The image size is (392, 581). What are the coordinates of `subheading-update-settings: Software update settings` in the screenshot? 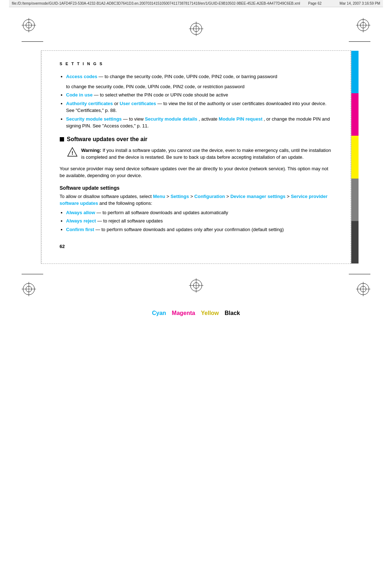 It's located at (196, 188).